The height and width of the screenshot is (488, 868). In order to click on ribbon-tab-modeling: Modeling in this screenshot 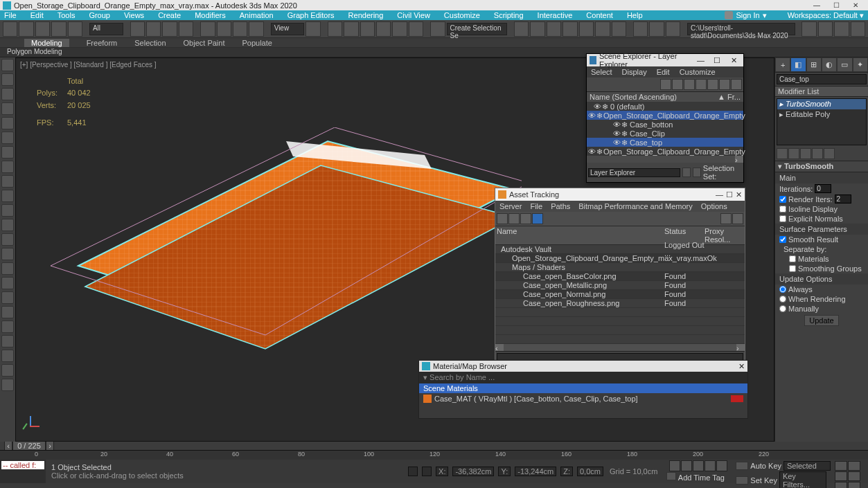, I will do `click(47, 43)`.